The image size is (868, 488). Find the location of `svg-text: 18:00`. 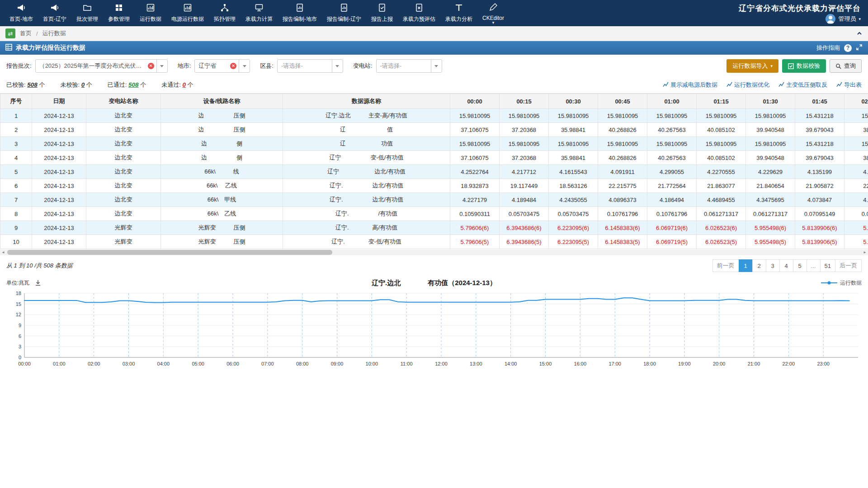

svg-text: 18:00 is located at coordinates (650, 364).